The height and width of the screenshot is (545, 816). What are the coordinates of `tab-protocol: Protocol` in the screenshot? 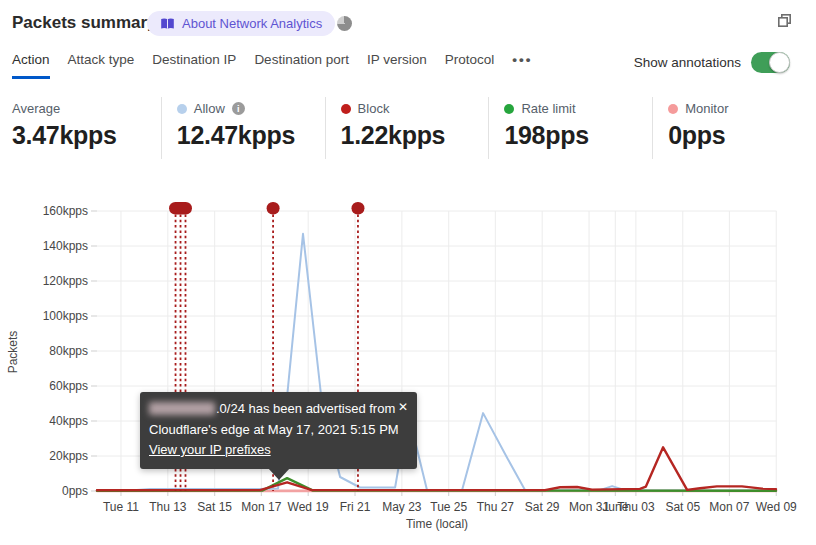 It's located at (470, 66).